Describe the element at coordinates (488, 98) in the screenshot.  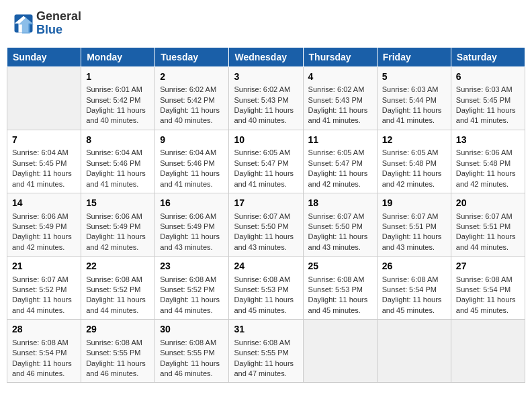
I see `day-cell: 6 Sunrise: 6:03 AMSunset: 5:45 PMDayligh…` at that location.